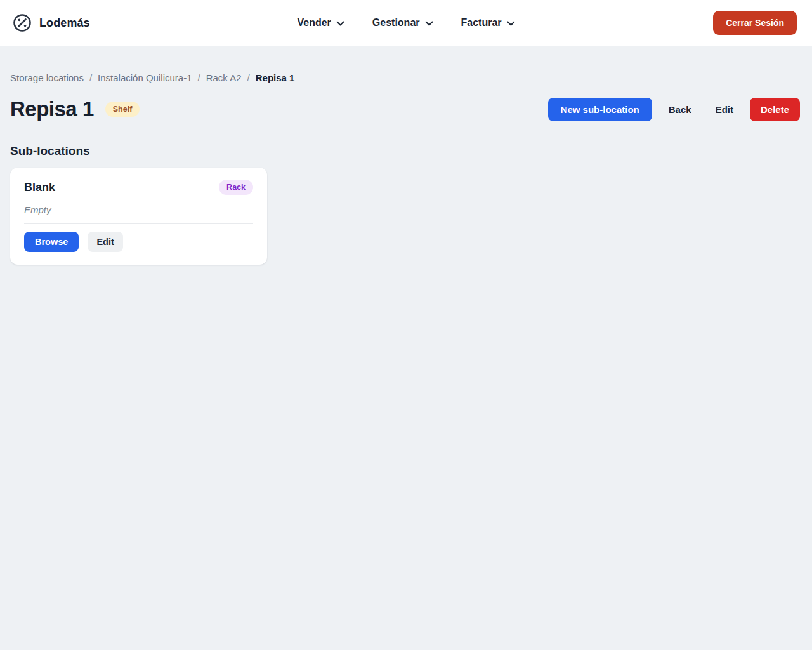 The image size is (812, 650). I want to click on nav-item-label: Gestionar, so click(396, 23).